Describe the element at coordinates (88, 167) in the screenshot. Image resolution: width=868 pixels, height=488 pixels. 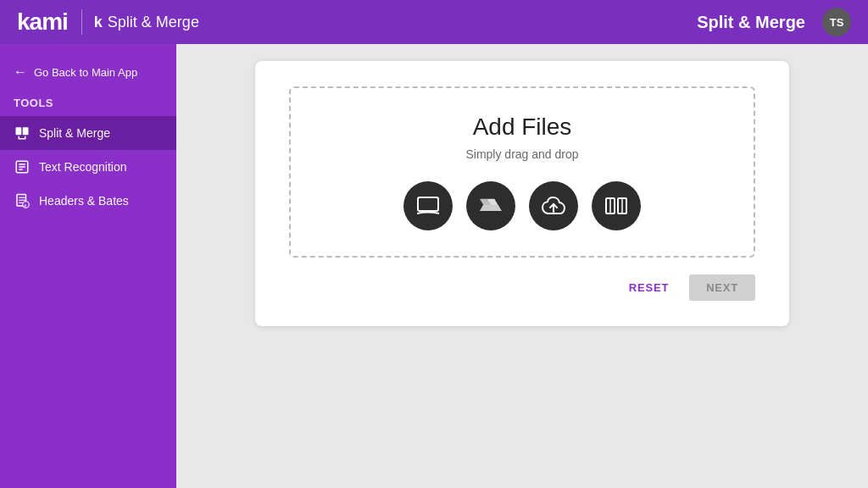
I see `sidebar-item-text-recognition: Text Recognition` at that location.